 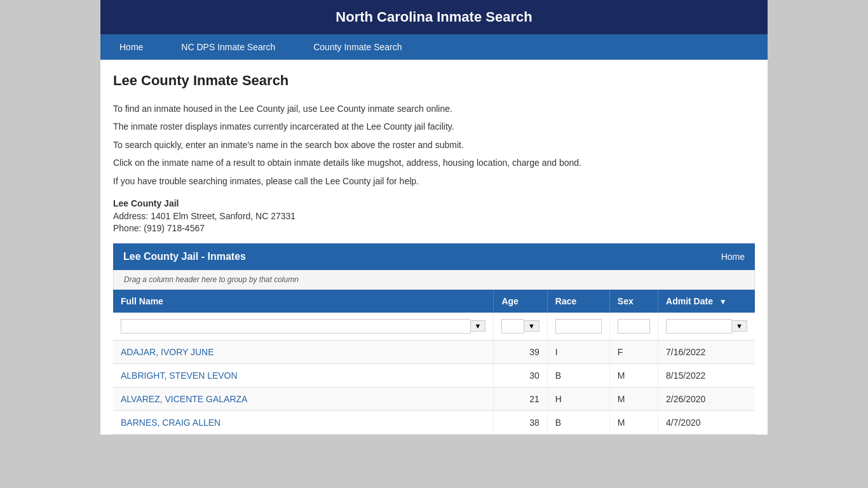 I want to click on filter-btn-age: ▼, so click(x=532, y=326).